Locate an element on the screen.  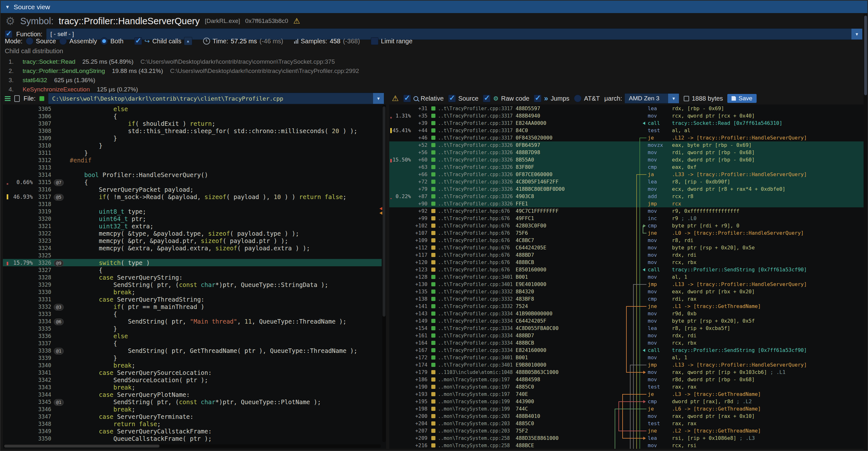
source-line-row: 3332@3 if( ptr == m_mainThread ) is located at coordinates (192, 307).